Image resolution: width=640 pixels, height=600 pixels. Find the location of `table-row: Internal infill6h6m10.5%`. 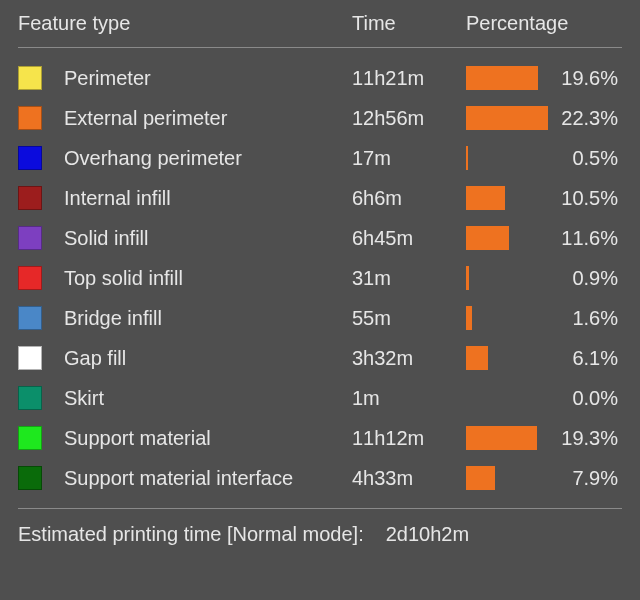

table-row: Internal infill6h6m10.5% is located at coordinates (320, 198).